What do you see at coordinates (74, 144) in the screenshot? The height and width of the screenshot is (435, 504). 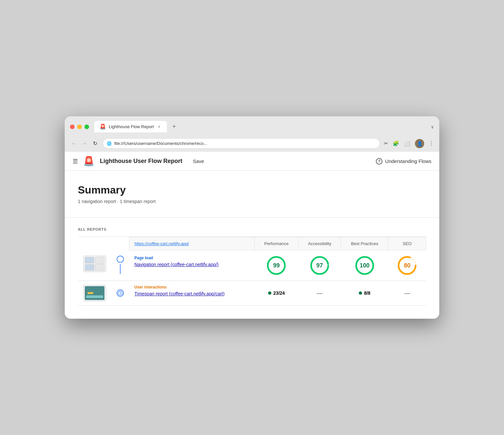 I see `back-button: ←` at bounding box center [74, 144].